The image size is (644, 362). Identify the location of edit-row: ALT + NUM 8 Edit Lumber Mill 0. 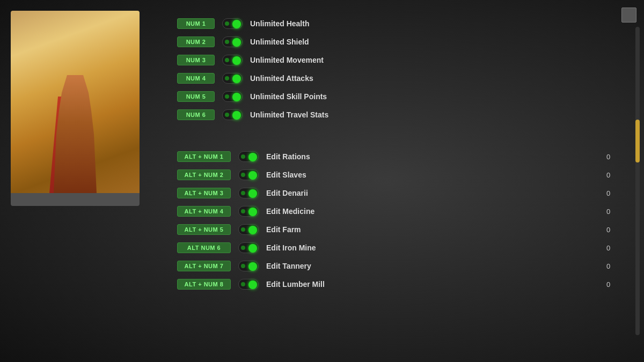
(405, 284).